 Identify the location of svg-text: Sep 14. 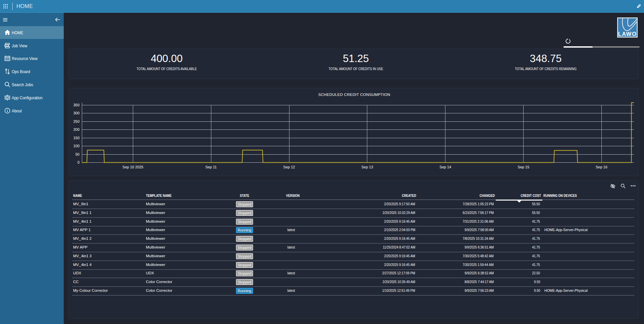
(445, 167).